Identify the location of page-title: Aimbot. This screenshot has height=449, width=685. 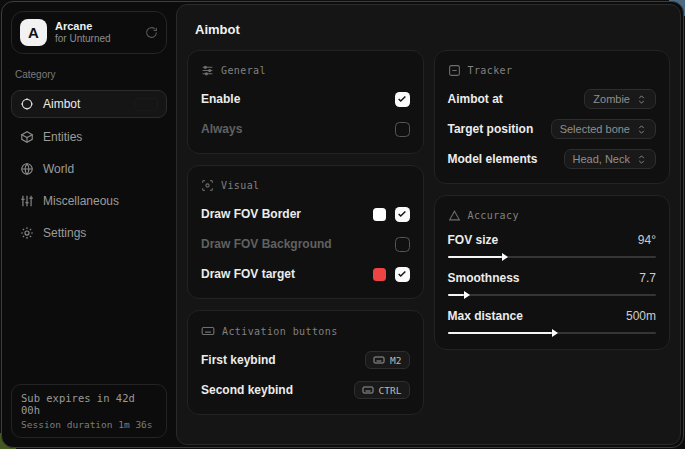
(432, 30).